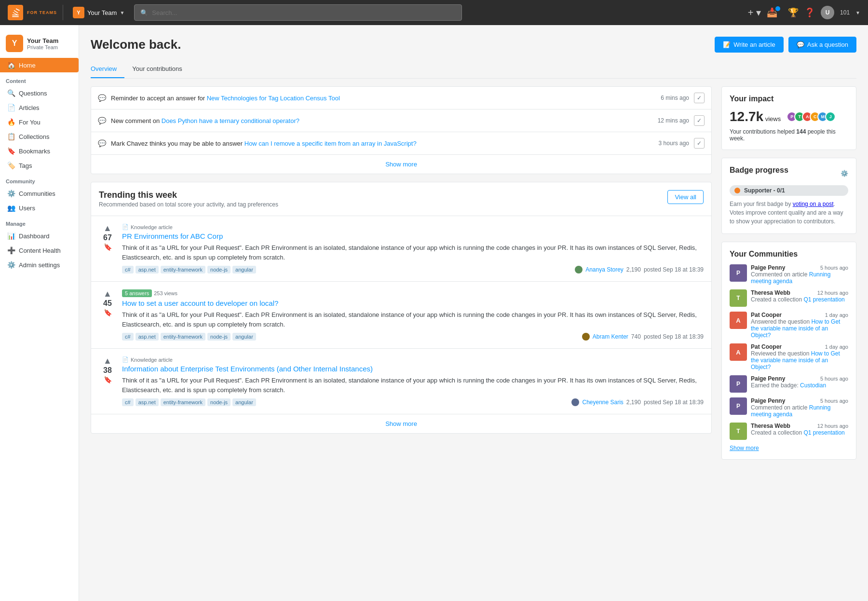 The height and width of the screenshot is (601, 868). I want to click on sidebar-item-collections: 📋 Collections, so click(40, 137).